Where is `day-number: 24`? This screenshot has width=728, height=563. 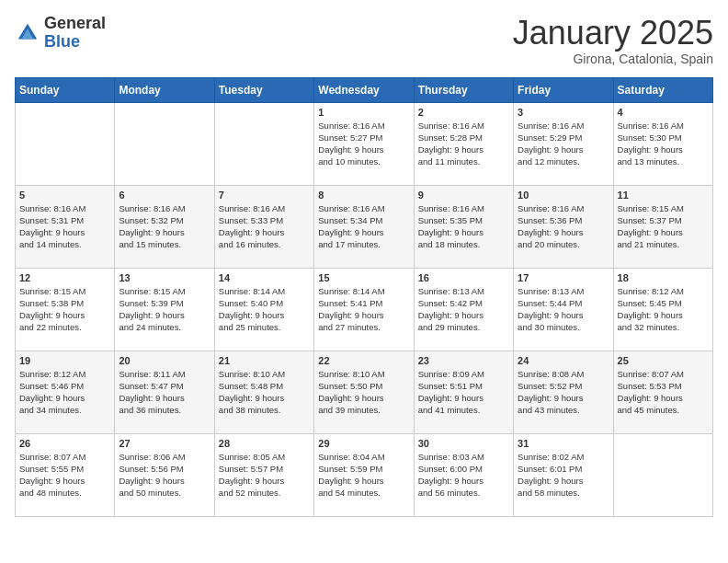 day-number: 24 is located at coordinates (563, 361).